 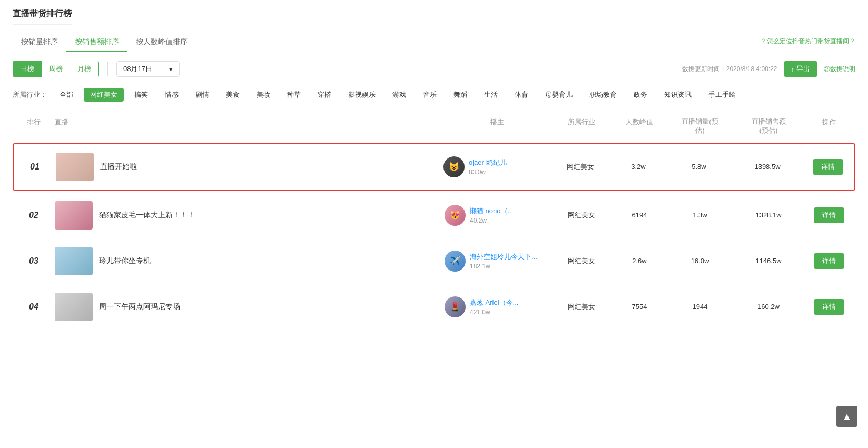 I want to click on streamer-cell: 😺 ojaer 鸥纪儿 83.0w, so click(x=496, y=167).